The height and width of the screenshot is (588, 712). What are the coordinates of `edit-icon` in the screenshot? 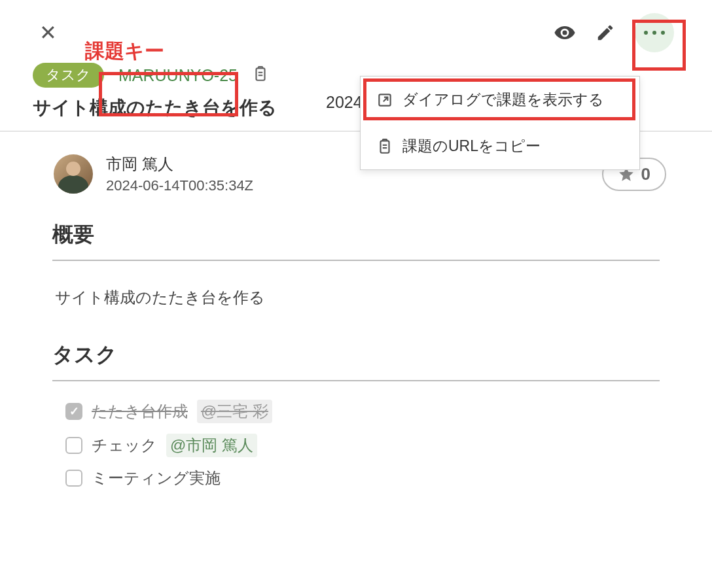 It's located at (605, 33).